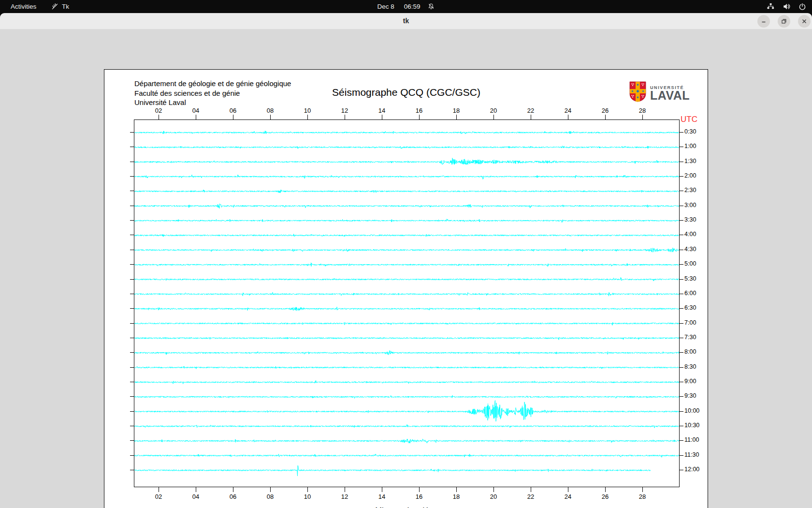 The image size is (812, 508). Describe the element at coordinates (804, 21) in the screenshot. I see `close-button` at that location.